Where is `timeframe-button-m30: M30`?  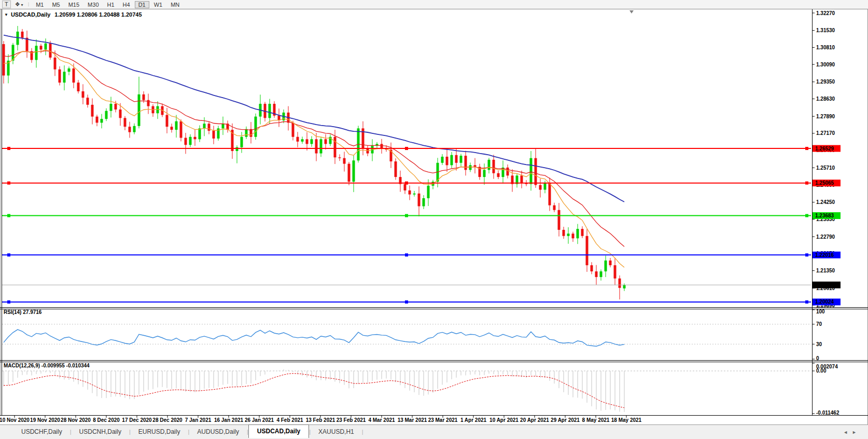
timeframe-button-m30: M30 is located at coordinates (93, 5).